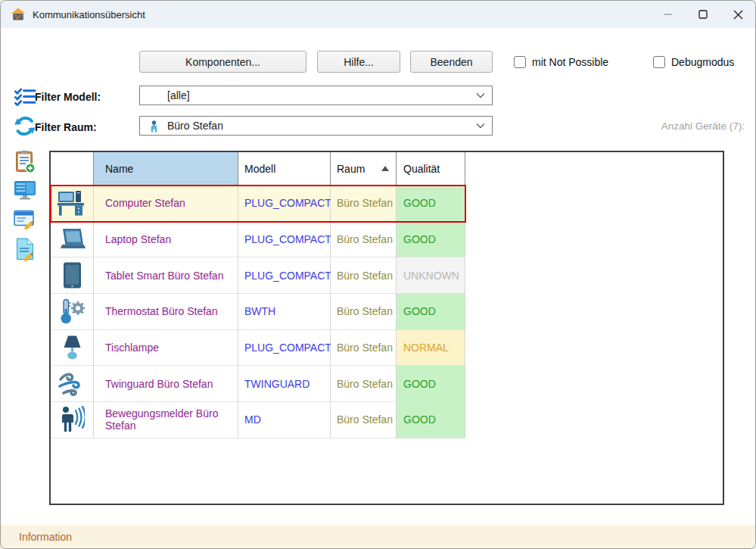 The image size is (756, 549). I want to click on clipboard-add-icon, so click(25, 161).